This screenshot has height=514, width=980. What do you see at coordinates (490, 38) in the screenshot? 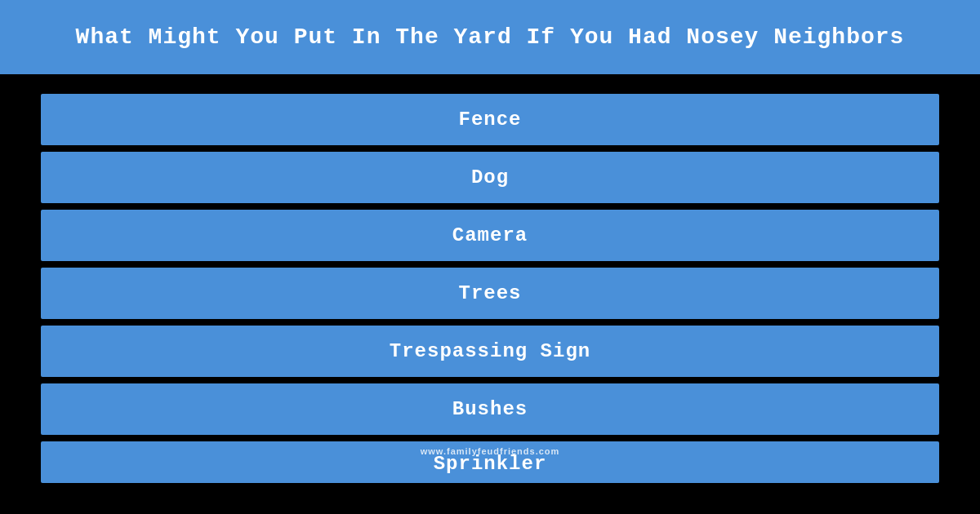
I see `question-title: What Might You Put In The Yard If You Ha…` at bounding box center [490, 38].